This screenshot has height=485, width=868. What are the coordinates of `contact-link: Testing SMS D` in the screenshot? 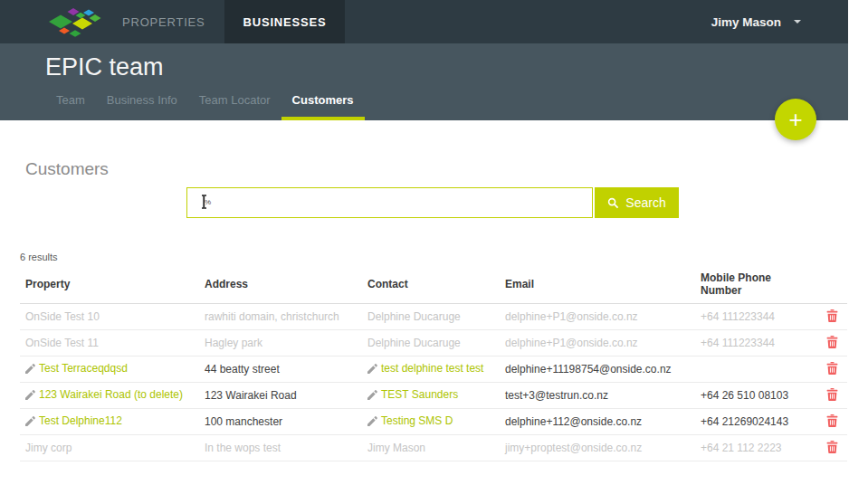 It's located at (410, 421).